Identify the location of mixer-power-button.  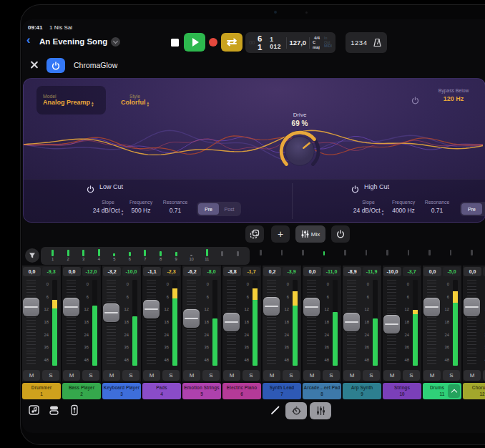
(341, 234).